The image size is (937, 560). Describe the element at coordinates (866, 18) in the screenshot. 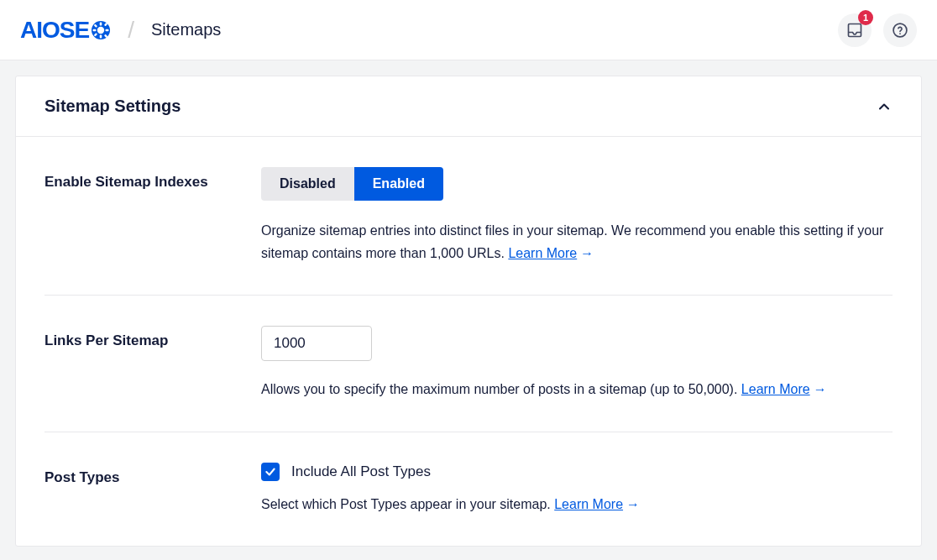

I see `notification-badge: 1` at that location.